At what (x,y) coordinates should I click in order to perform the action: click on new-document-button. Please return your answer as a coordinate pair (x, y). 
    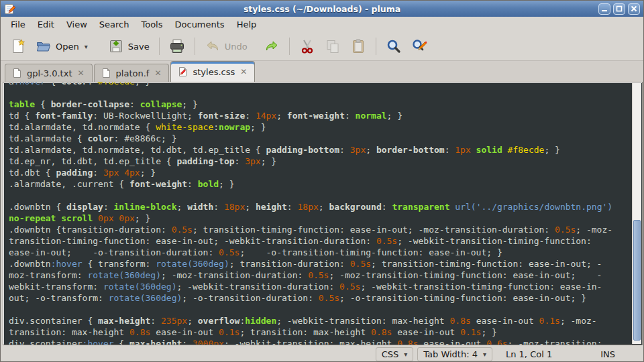
    Looking at the image, I should click on (18, 46).